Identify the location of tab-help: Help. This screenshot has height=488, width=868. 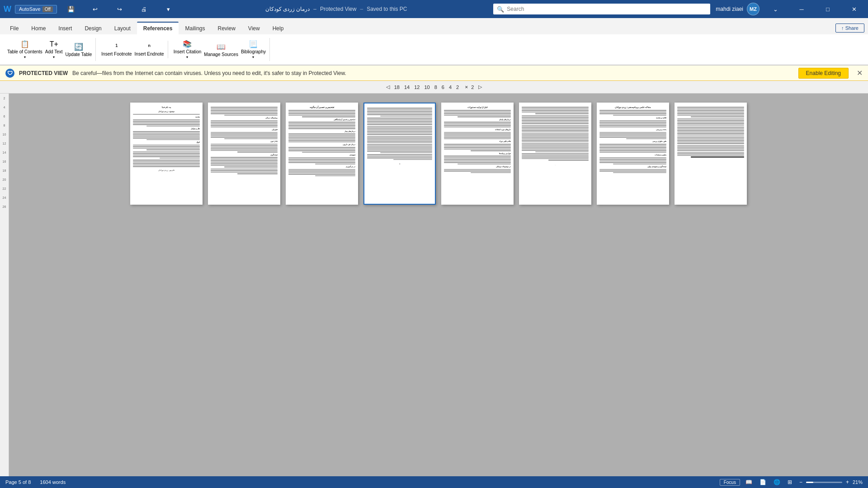
(278, 28).